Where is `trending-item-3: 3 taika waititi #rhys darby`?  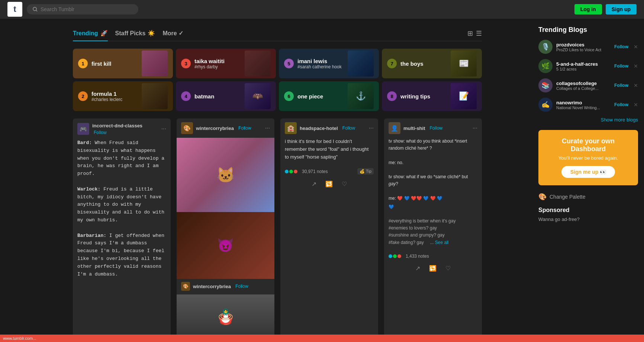 trending-item-3: 3 taika waititi #rhys darby is located at coordinates (226, 63).